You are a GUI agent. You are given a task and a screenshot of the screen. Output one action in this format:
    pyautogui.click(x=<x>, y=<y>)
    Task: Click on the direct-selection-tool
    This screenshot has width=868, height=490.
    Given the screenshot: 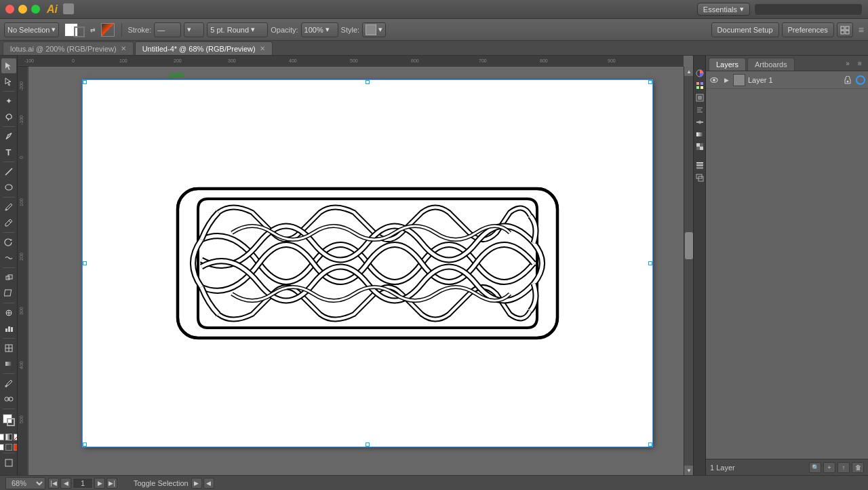 What is the action you would take?
    pyautogui.click(x=9, y=81)
    